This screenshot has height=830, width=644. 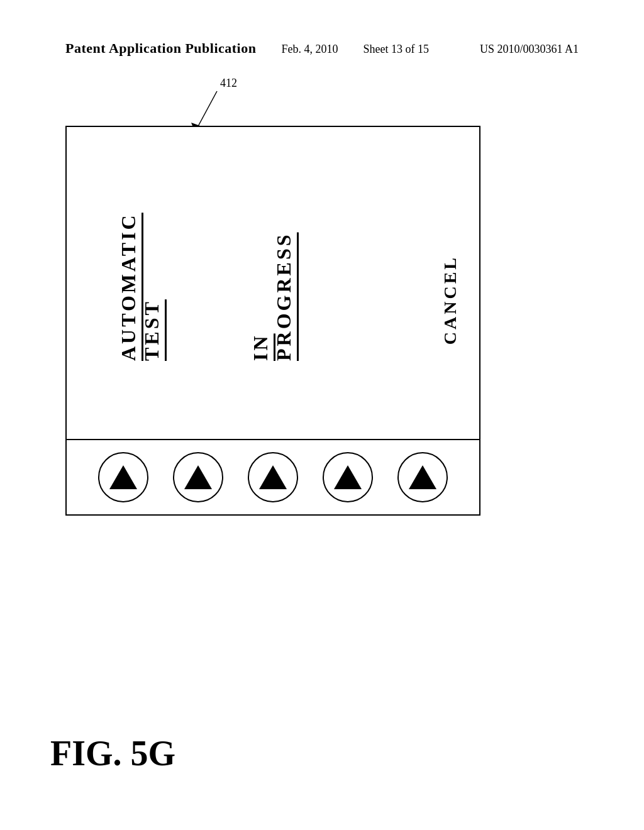 What do you see at coordinates (396, 49) in the screenshot?
I see `sheet-info: Sheet 13 of 15` at bounding box center [396, 49].